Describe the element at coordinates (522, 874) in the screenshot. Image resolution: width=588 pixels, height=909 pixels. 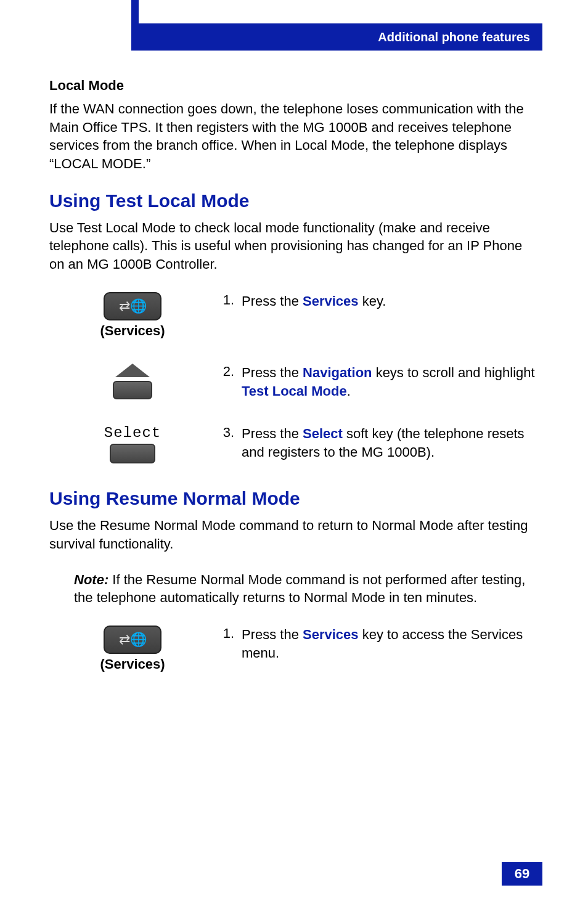
I see `page-number: 69` at that location.